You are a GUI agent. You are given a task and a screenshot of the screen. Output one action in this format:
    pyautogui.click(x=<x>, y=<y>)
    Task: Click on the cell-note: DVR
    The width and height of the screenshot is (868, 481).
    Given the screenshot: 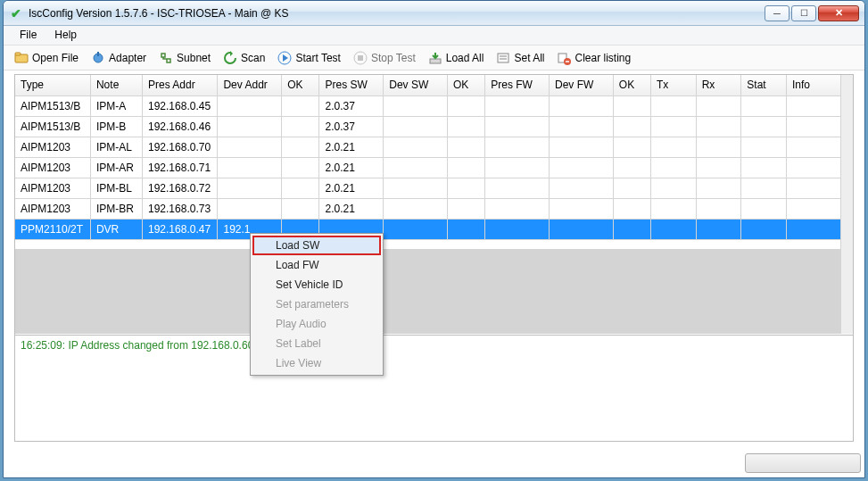 What is the action you would take?
    pyautogui.click(x=116, y=228)
    